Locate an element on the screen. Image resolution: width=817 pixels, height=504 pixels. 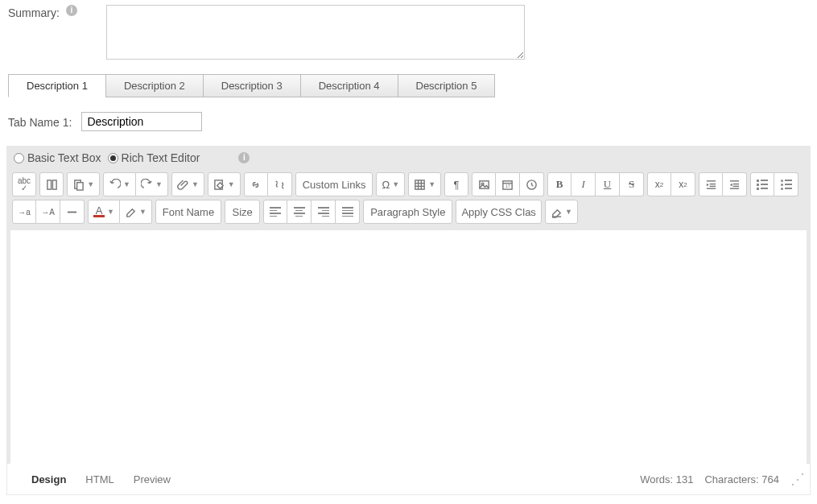
unordered-list-button is located at coordinates (762, 184).